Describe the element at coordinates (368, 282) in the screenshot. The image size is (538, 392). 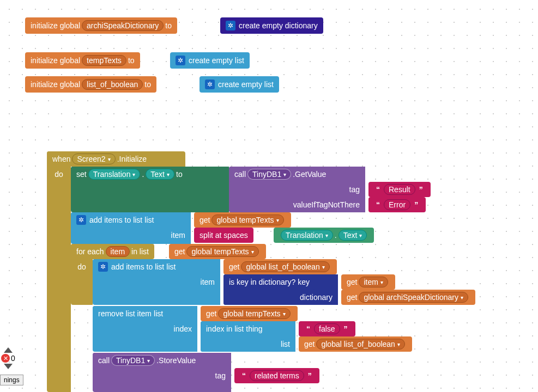
I see `get-item: get item` at that location.